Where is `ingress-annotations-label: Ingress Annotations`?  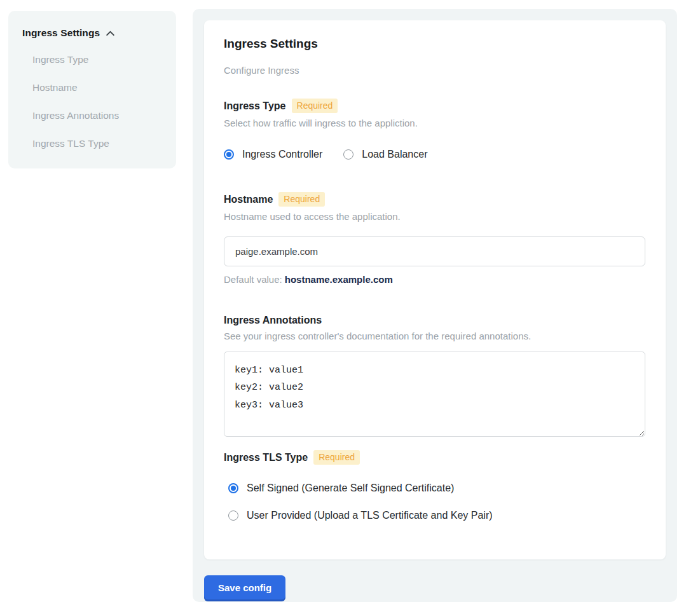 ingress-annotations-label: Ingress Annotations is located at coordinates (273, 320).